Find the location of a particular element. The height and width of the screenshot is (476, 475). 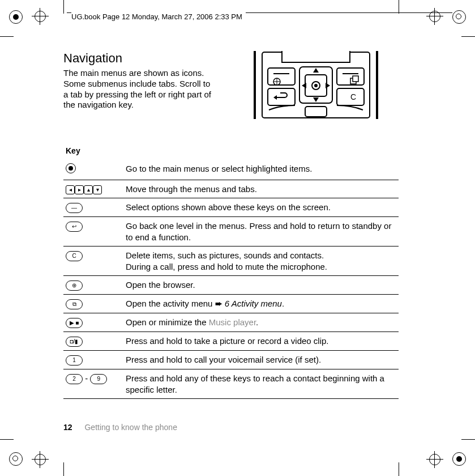

table-row: ⊕ Open the browser. is located at coordinates (231, 286).